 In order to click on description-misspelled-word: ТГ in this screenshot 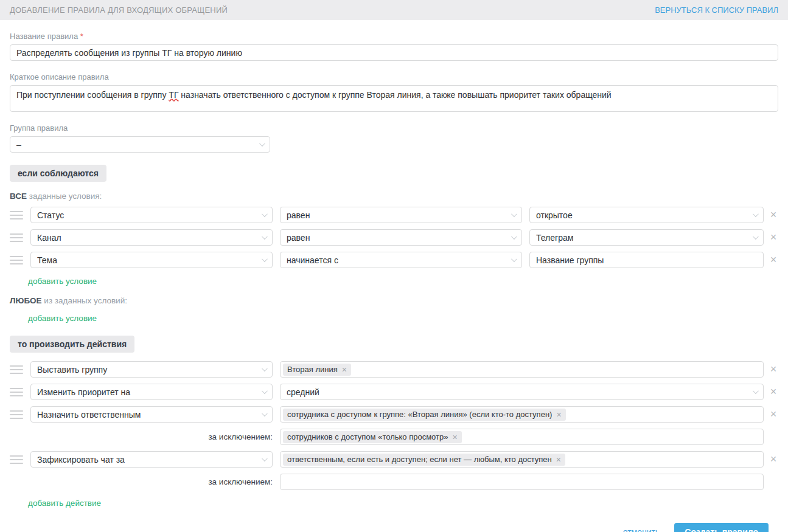, I will do `click(173, 95)`.